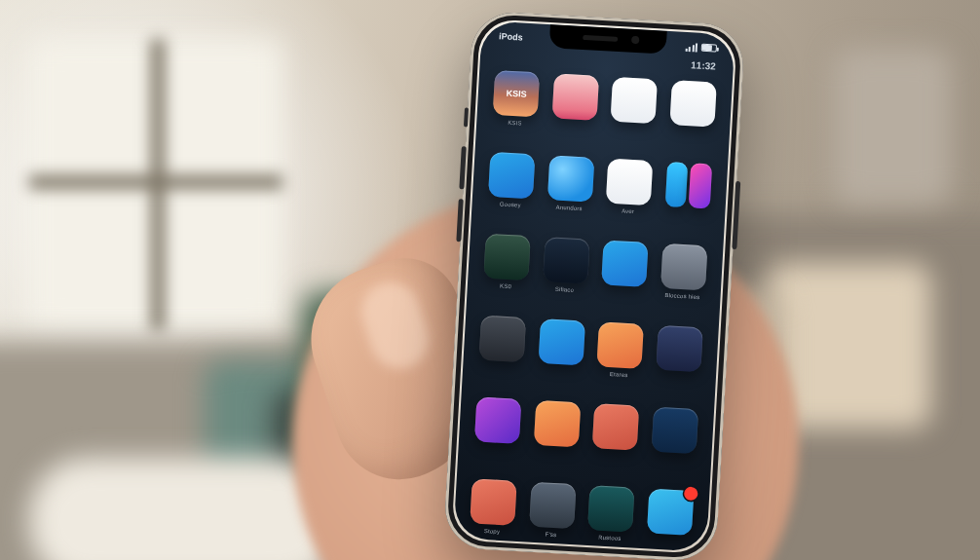  Describe the element at coordinates (493, 532) in the screenshot. I see `app-label: Stopy` at that location.